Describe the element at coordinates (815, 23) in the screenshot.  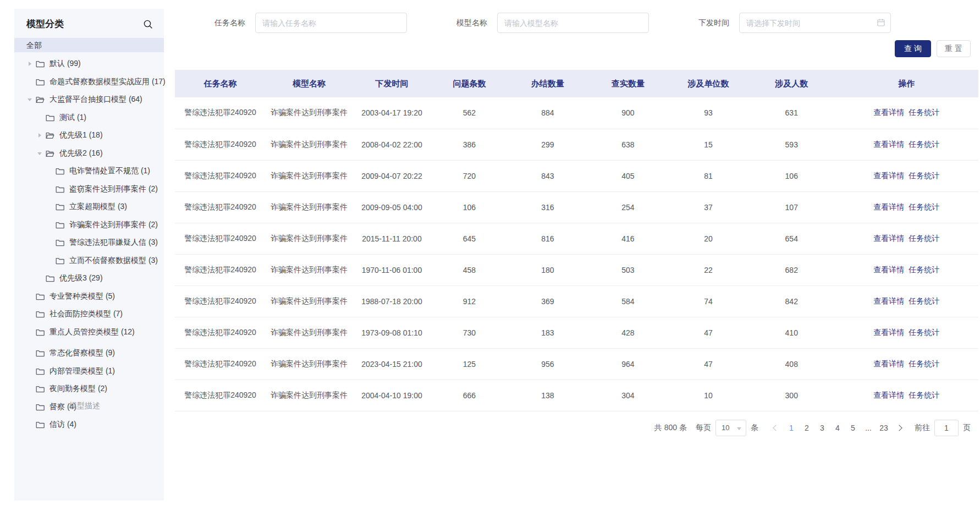
I see `issue-time-datepicker` at that location.